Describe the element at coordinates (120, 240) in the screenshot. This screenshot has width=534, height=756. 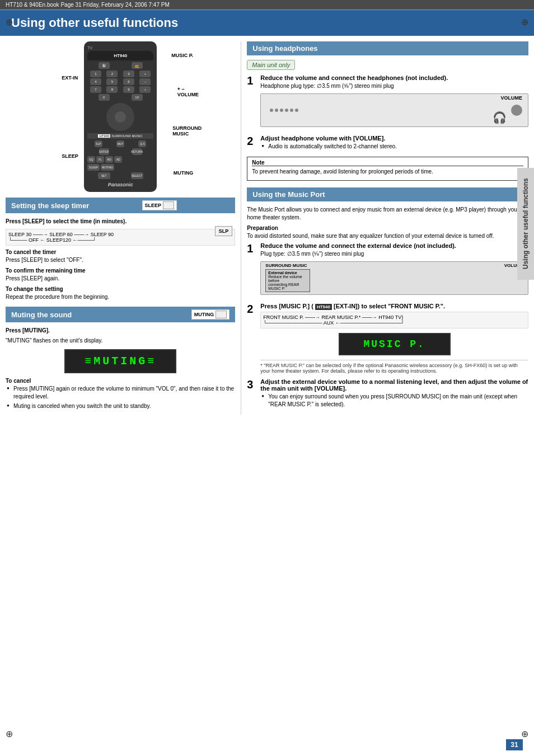
I see `sleep-seq-row2: └——— OFF ← SLEEP120 ←———┘` at that location.